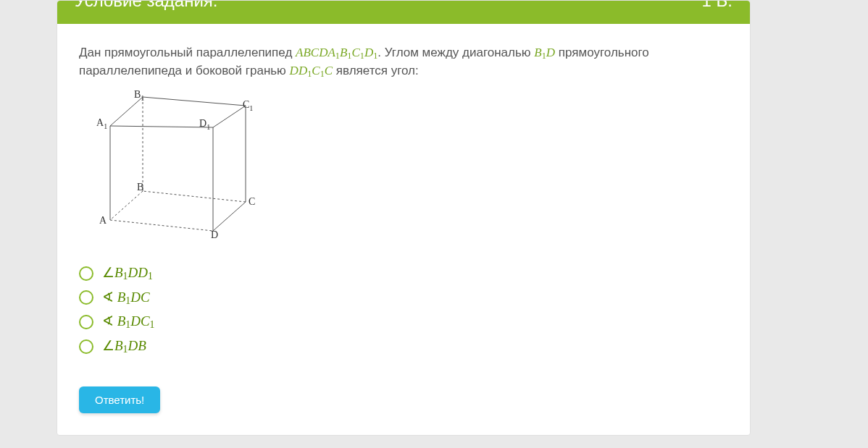  Describe the element at coordinates (128, 274) in the screenshot. I see `opt-1-label: ∠B1DD1` at that location.